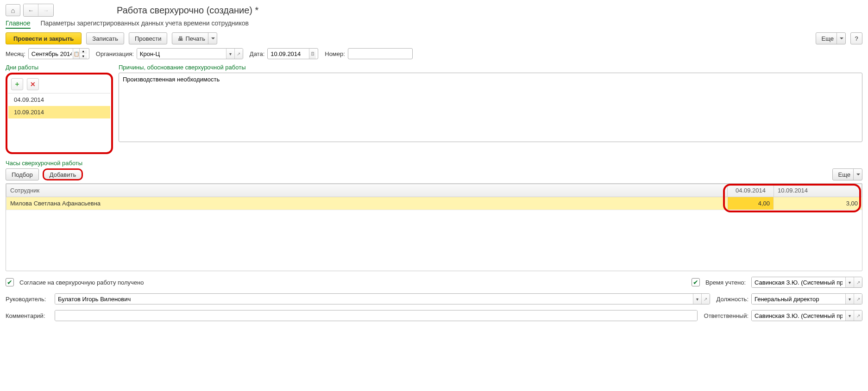  What do you see at coordinates (239, 54) in the screenshot?
I see `org-open-icon` at bounding box center [239, 54].